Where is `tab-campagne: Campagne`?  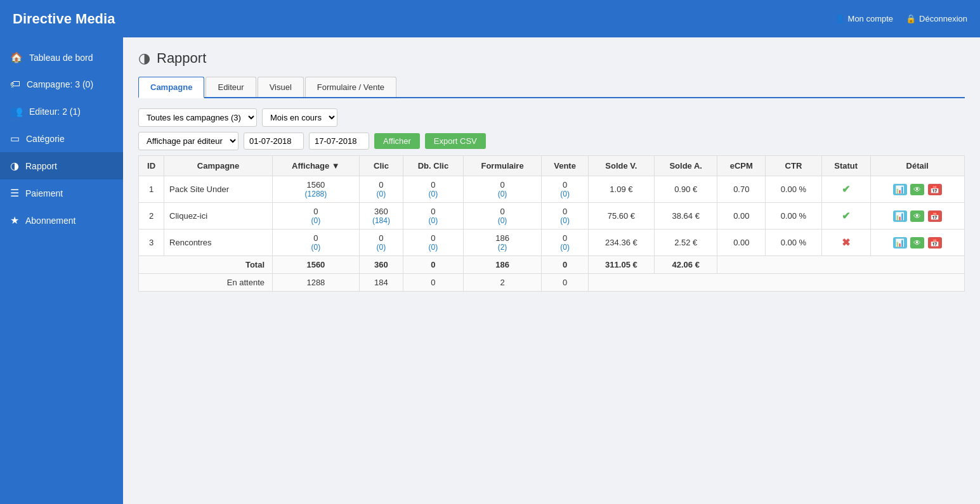 tab-campagne: Campagne is located at coordinates (171, 87).